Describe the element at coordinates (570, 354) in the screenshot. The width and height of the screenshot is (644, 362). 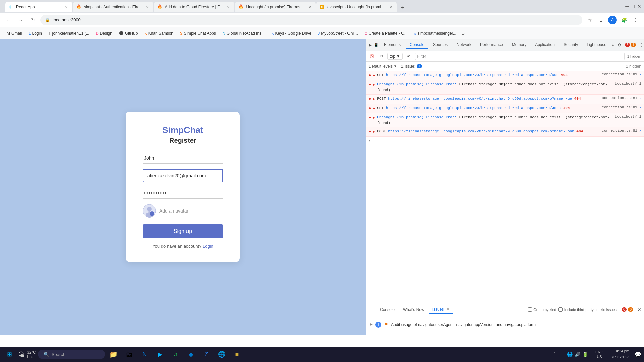
I see `network-icon: 🌐` at that location.